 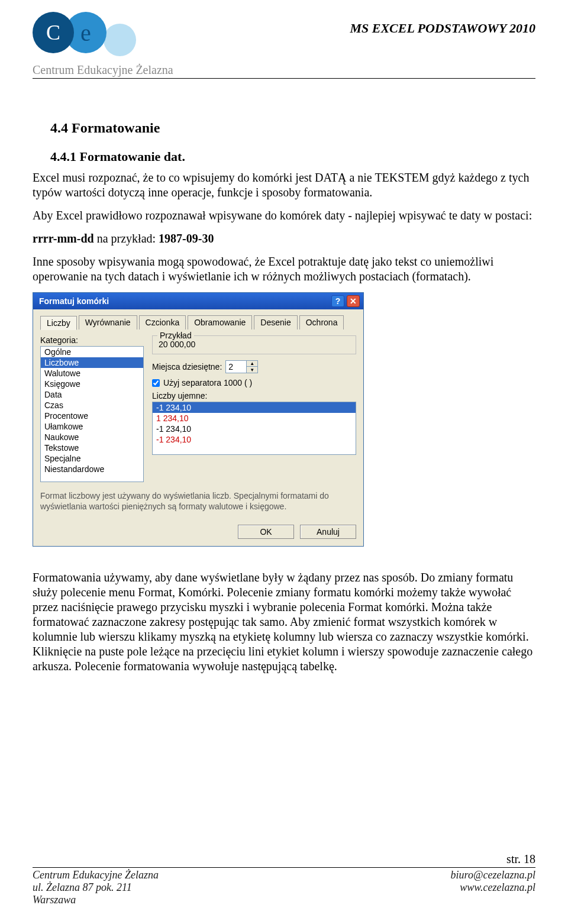 I want to click on tab-patterns: Desenie, so click(x=276, y=322).